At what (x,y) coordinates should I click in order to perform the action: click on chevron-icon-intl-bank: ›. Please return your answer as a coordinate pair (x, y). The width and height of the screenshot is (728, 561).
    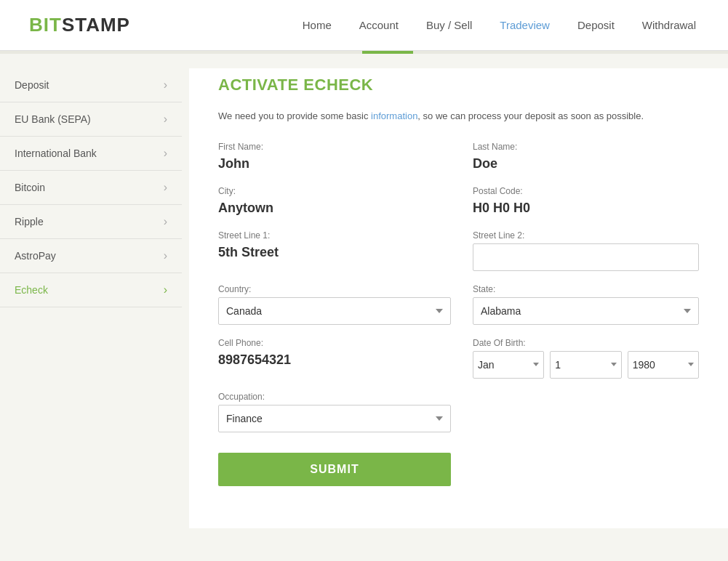
    Looking at the image, I should click on (166, 153).